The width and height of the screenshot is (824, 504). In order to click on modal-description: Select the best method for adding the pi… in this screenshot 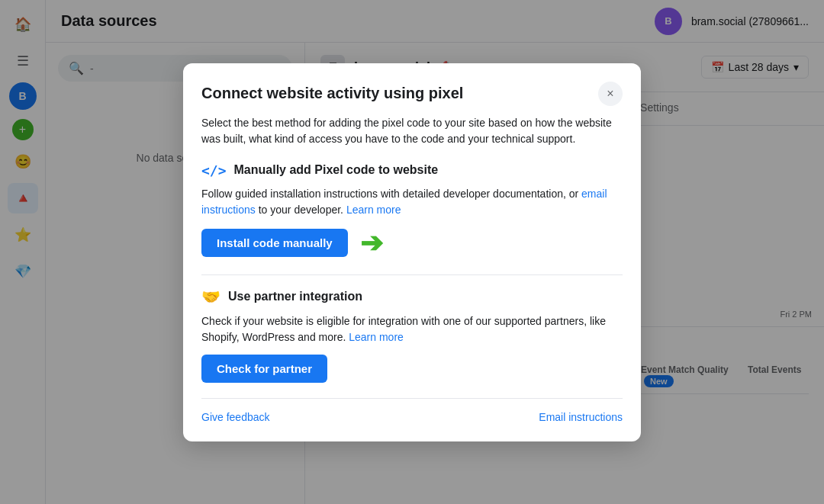, I will do `click(412, 131)`.